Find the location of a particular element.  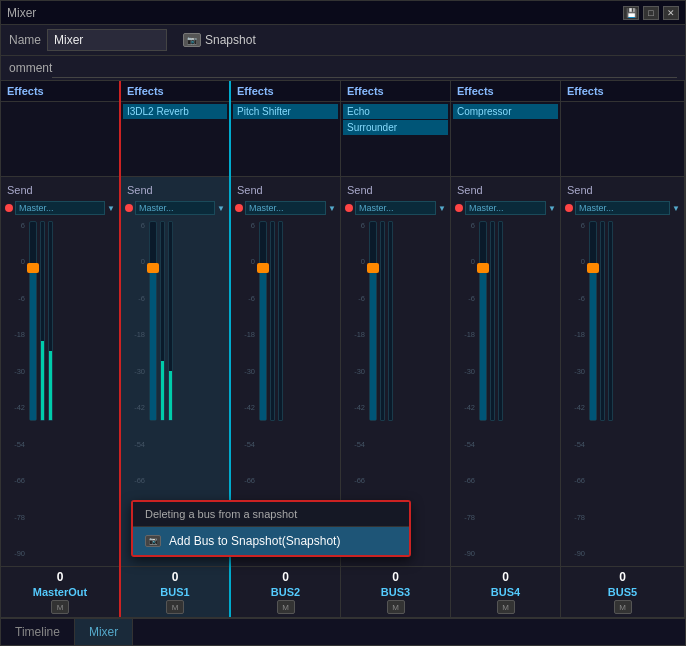

bus4-icon-1: M is located at coordinates (506, 607).